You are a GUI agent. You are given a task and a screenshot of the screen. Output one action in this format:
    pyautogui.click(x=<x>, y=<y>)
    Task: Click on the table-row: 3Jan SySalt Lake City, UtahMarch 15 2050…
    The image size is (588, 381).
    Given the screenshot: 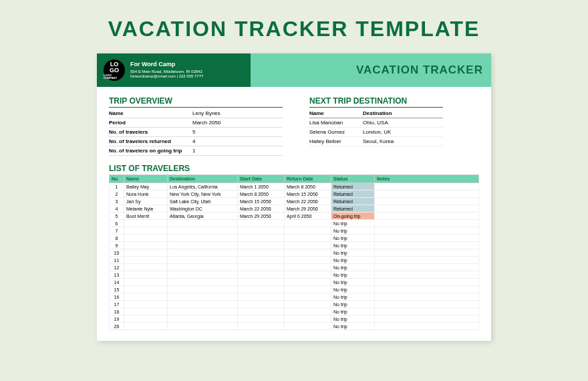 What is the action you would take?
    pyautogui.click(x=294, y=202)
    